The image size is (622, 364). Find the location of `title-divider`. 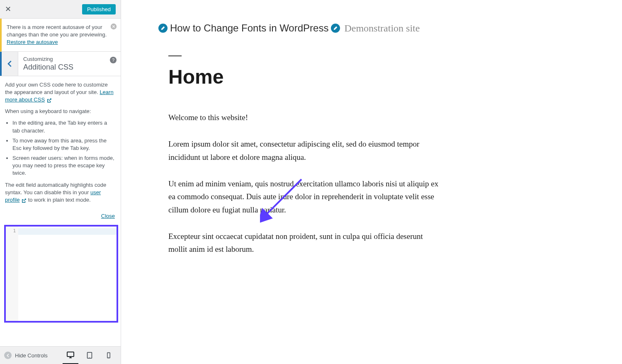

title-divider is located at coordinates (175, 56).